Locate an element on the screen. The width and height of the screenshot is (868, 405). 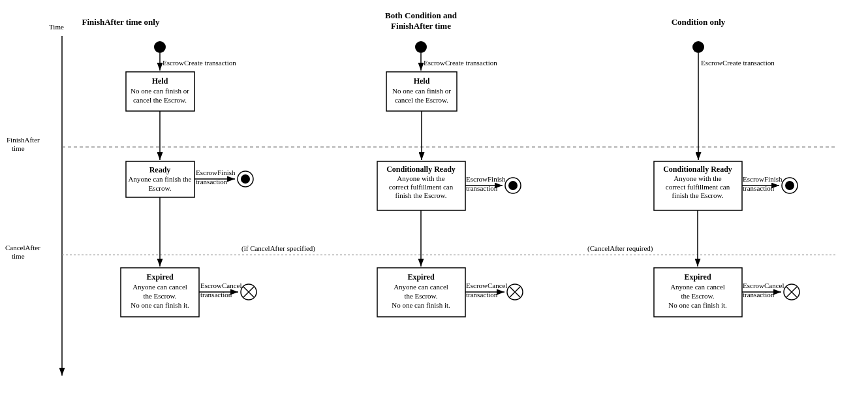
col1-cancel-label2: transaction is located at coordinates (217, 295).